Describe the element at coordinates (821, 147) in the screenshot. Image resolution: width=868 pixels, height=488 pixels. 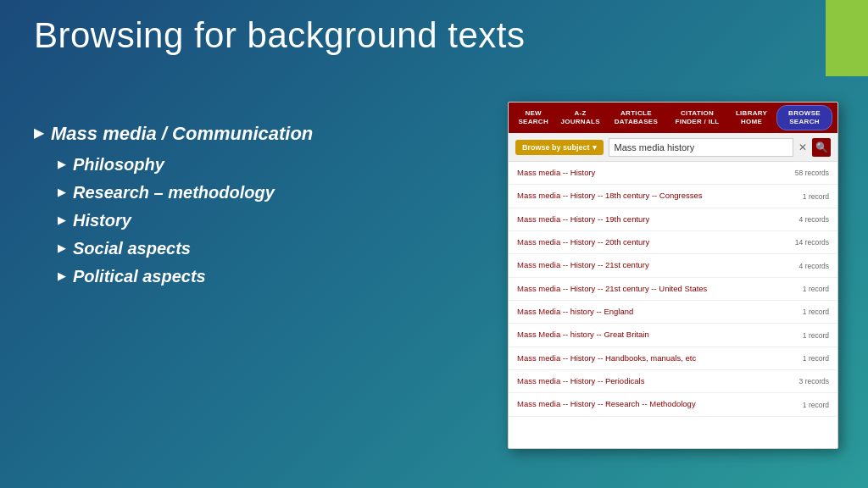
I see `search-icon: 🔍` at that location.